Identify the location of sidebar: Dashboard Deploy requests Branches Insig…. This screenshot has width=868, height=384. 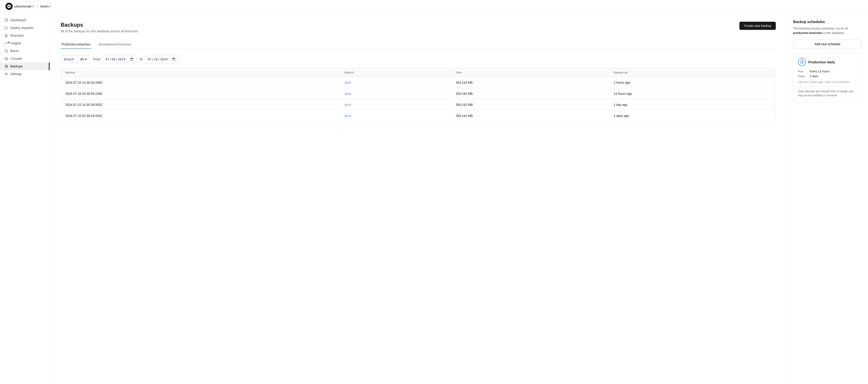
(25, 198).